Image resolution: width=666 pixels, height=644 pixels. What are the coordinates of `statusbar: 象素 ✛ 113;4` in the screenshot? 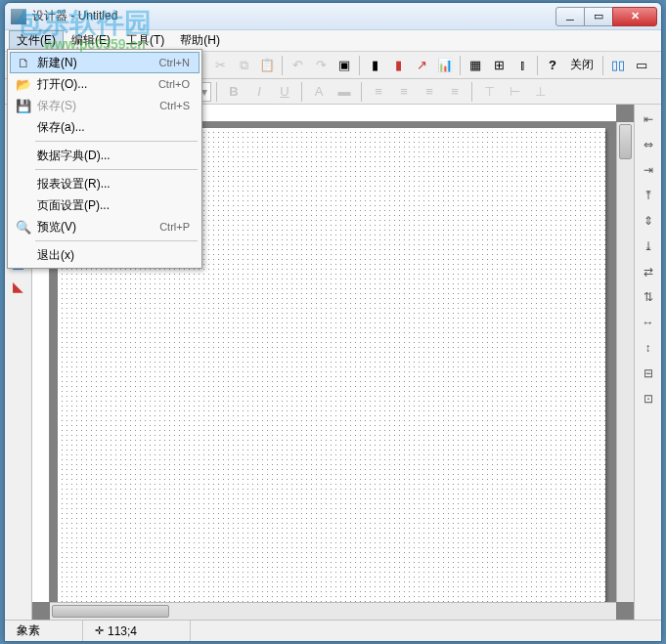 It's located at (333, 630).